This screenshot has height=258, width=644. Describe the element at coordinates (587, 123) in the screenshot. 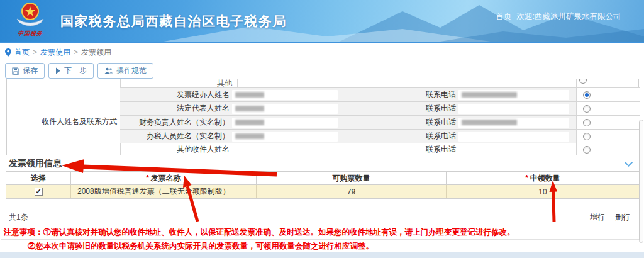

I see `radio-finance-manager` at that location.